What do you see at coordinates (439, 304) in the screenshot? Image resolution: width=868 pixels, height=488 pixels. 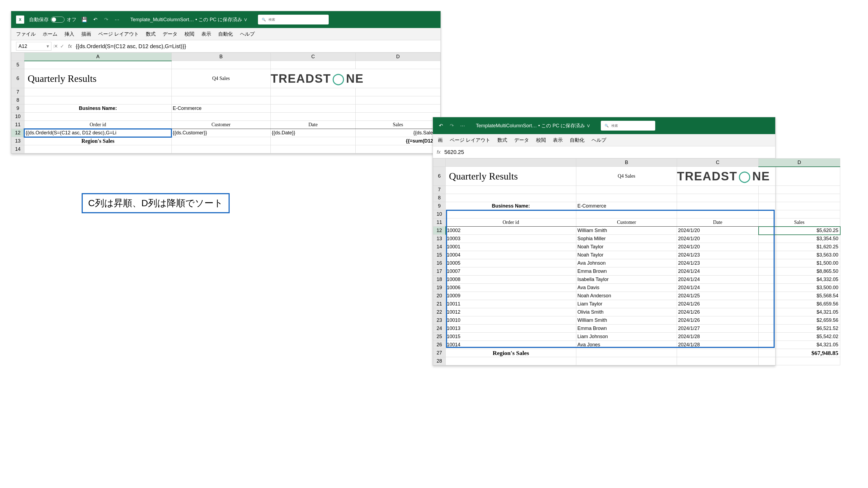 I see `row-header: 21` at bounding box center [439, 304].